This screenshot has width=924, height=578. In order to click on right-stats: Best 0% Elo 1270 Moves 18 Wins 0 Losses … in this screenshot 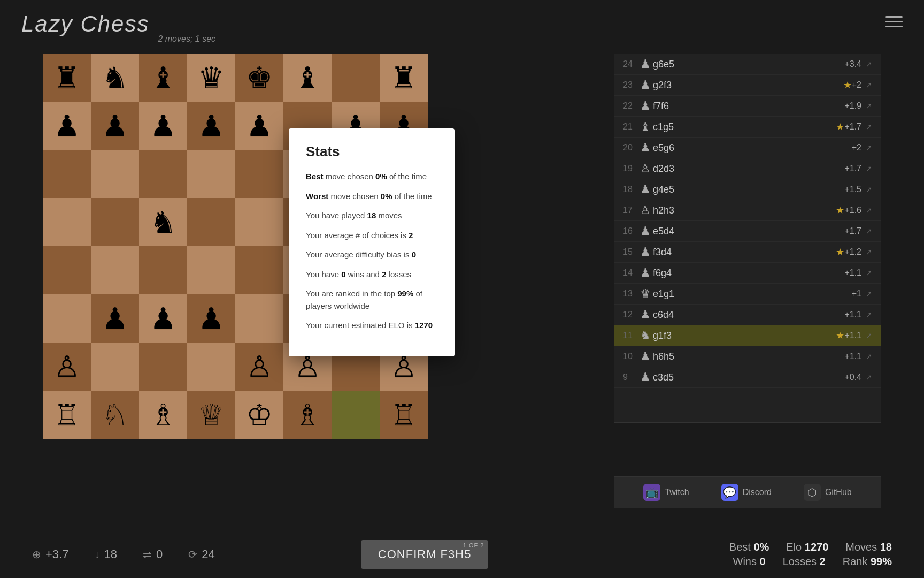, I will do `click(811, 554)`.